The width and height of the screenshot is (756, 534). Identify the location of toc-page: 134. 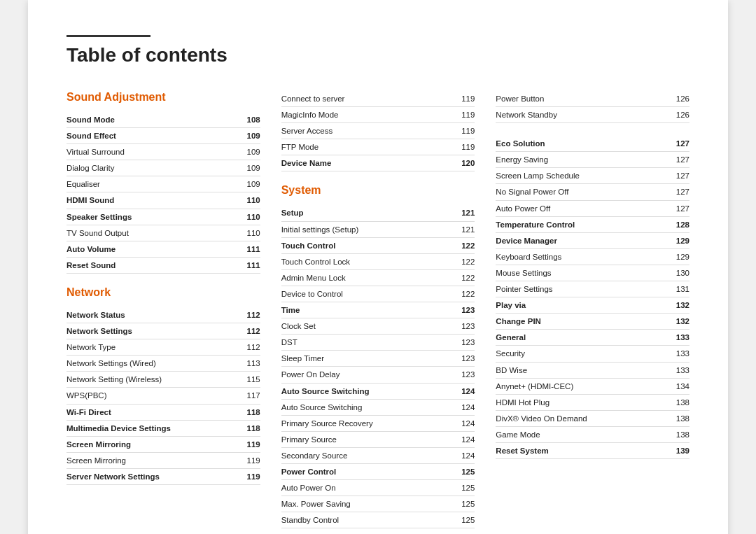
(675, 386).